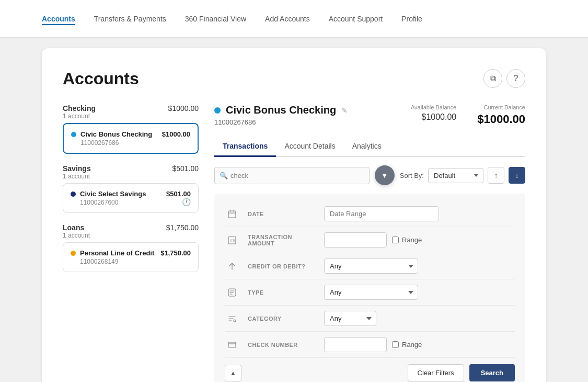 This screenshot has width=588, height=382. Describe the element at coordinates (419, 292) in the screenshot. I see `type-filter-control: Any ACH Check Wire` at that location.